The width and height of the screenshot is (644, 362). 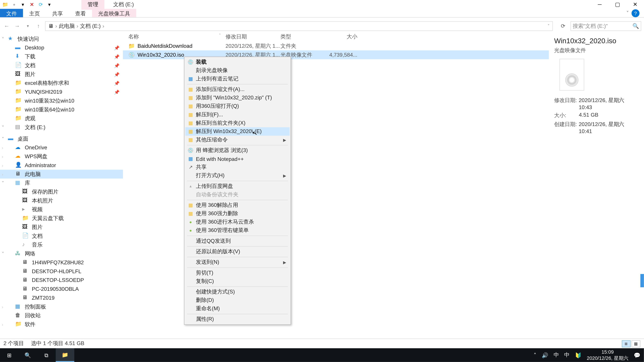 I want to click on tree-onedrive: ›OneDrive, so click(x=62, y=147).